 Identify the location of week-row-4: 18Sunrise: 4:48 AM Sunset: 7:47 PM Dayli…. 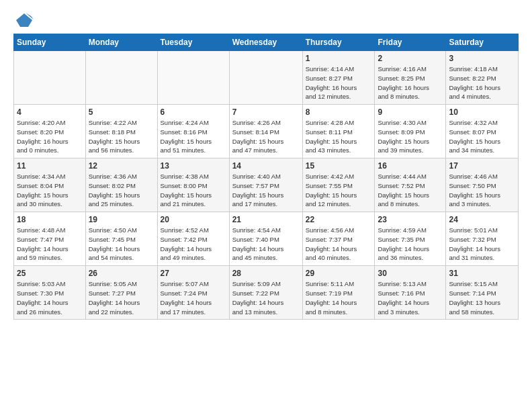
(266, 239).